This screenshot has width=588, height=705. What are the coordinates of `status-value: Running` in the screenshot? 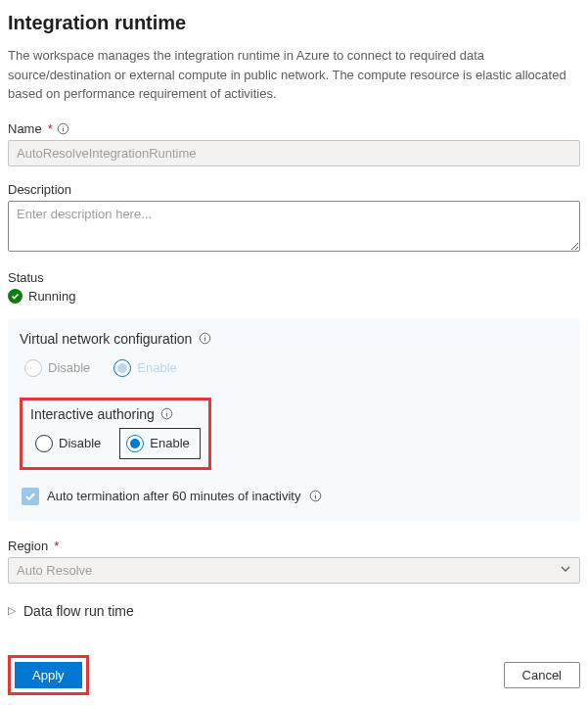 It's located at (52, 296).